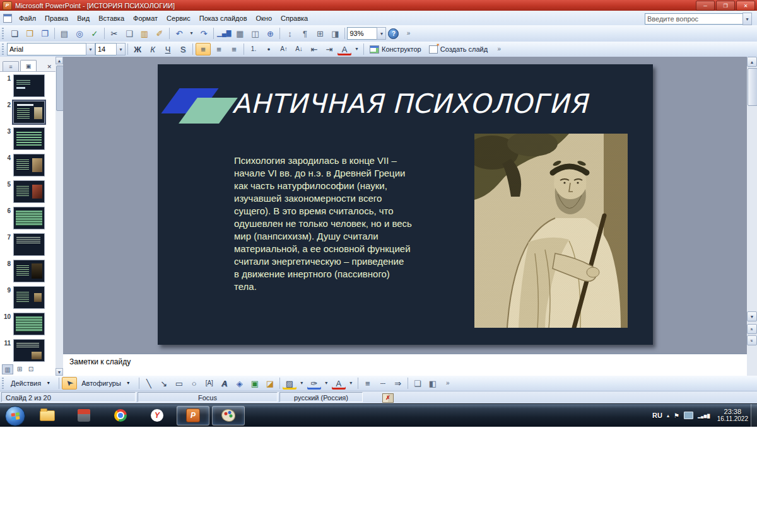  I want to click on yandex-taskbar-button: Y, so click(157, 415).